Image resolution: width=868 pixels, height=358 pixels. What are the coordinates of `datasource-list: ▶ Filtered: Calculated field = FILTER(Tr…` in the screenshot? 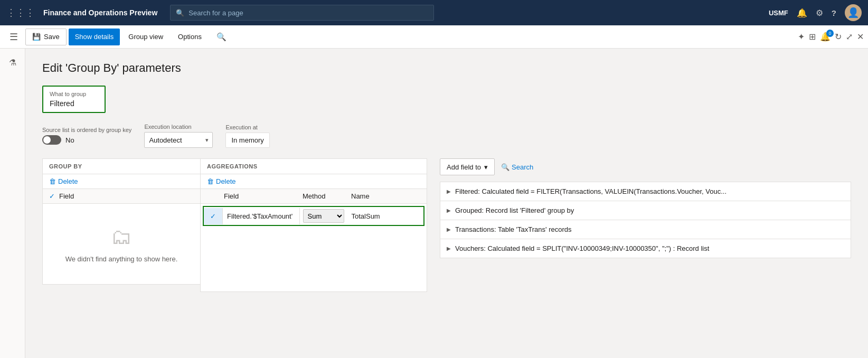 It's located at (645, 220).